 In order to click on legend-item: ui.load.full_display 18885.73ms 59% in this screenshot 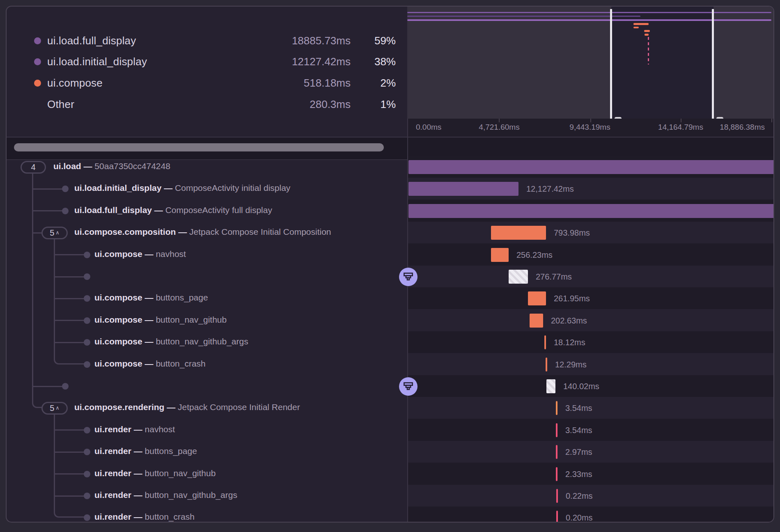, I will do `click(207, 41)`.